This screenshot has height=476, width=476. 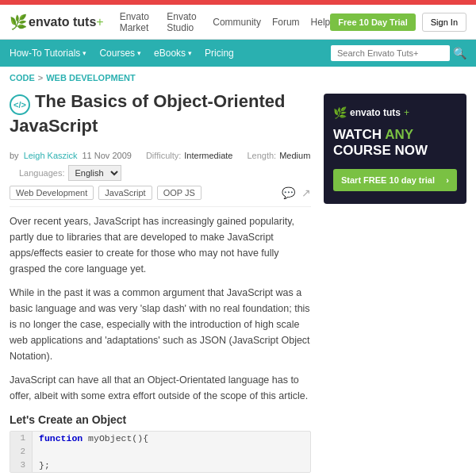 I want to click on ad-trial-button: Start FREE 10 day trial ›, so click(x=395, y=180).